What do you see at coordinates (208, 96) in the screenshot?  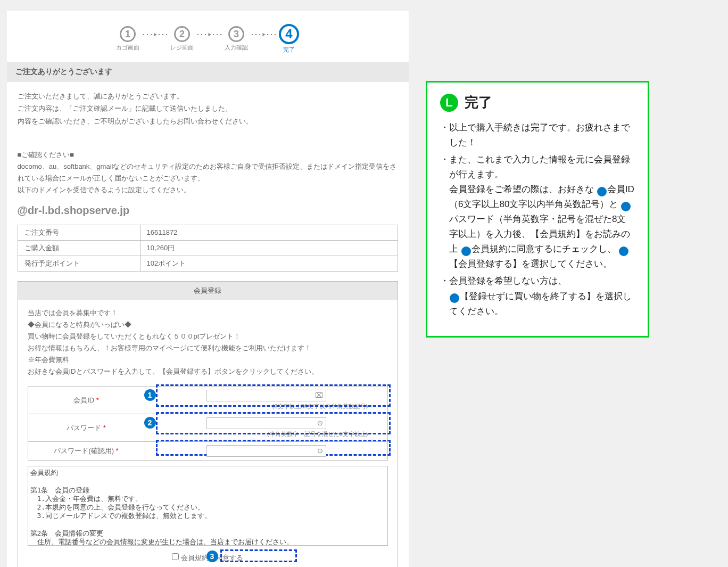 I see `thank-line-1: ご注文いただきまして、誠にありがとうございます。` at bounding box center [208, 96].